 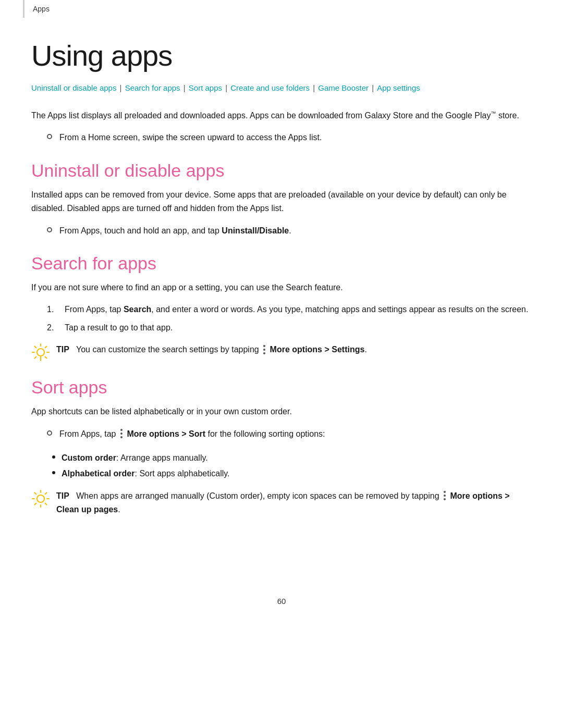 I want to click on sort-alpha-order-text: Alphabetical order: Sort apps alphabetic…, so click(x=146, y=474).